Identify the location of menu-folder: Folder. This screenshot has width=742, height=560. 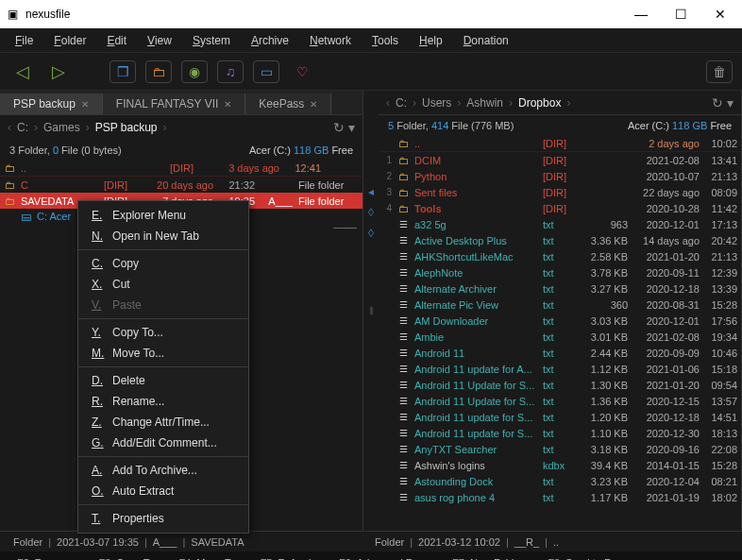
(70, 41).